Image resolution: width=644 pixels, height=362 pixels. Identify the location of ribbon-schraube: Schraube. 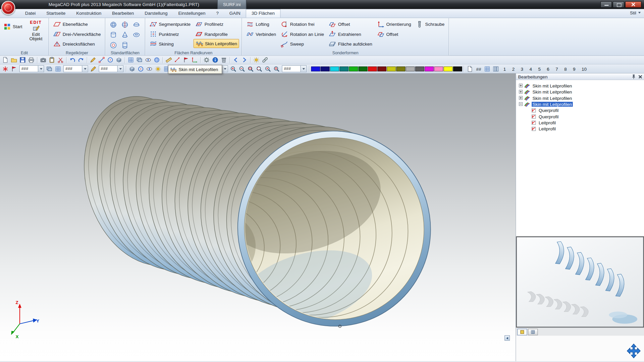
(430, 24).